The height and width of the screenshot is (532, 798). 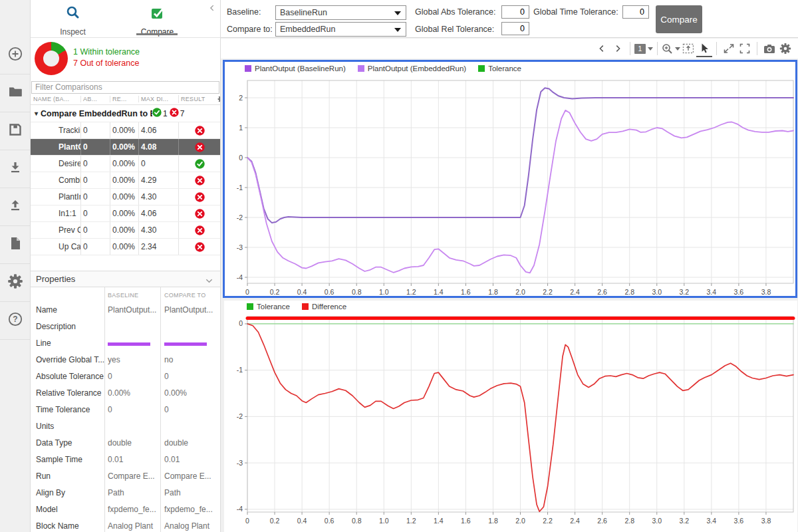 I want to click on compare-to-select: EmbeddedRun, so click(x=340, y=29).